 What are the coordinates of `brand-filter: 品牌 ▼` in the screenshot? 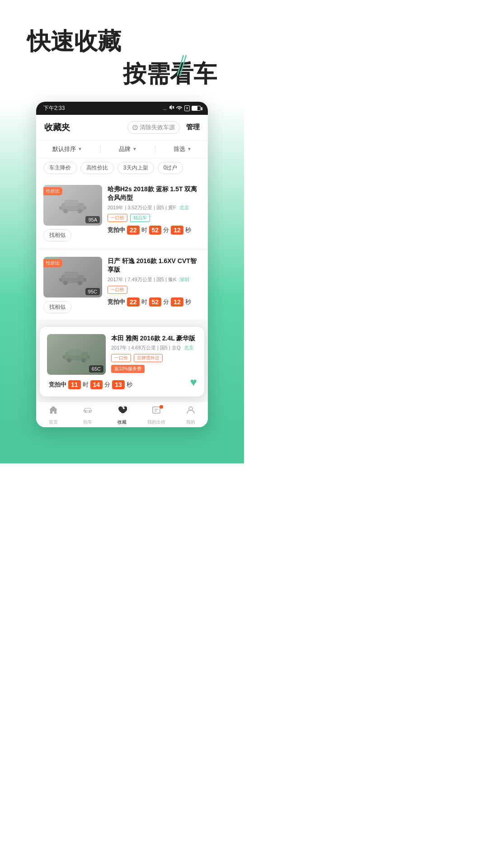 It's located at (128, 149).